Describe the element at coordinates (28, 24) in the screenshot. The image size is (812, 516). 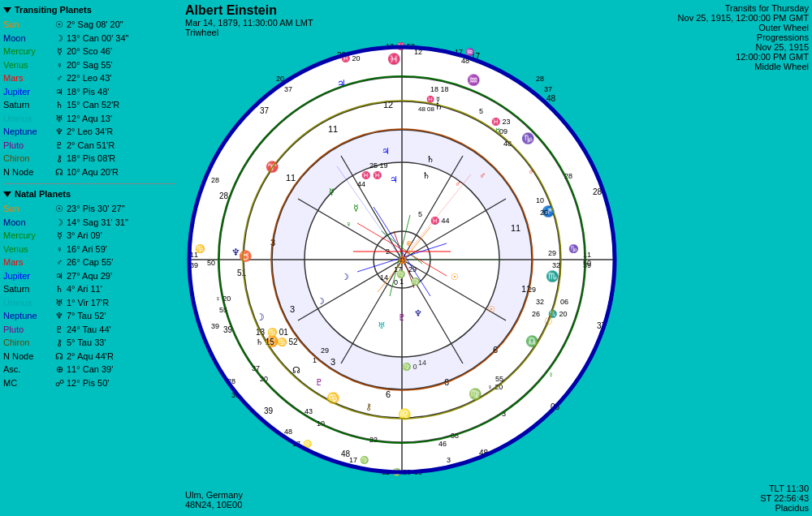
I see `planet-name: Sun` at that location.